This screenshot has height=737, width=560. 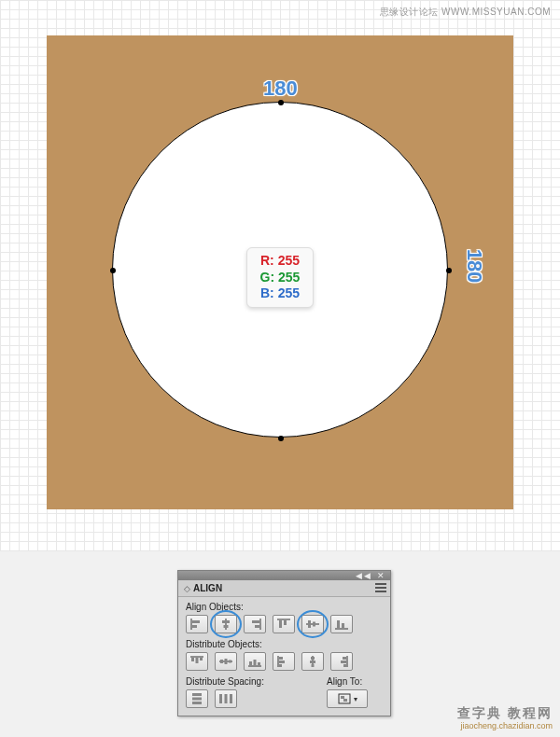 I want to click on top-watermark: 思缘设计论坛 WWW.MISSYUAN.COM, so click(x=465, y=12).